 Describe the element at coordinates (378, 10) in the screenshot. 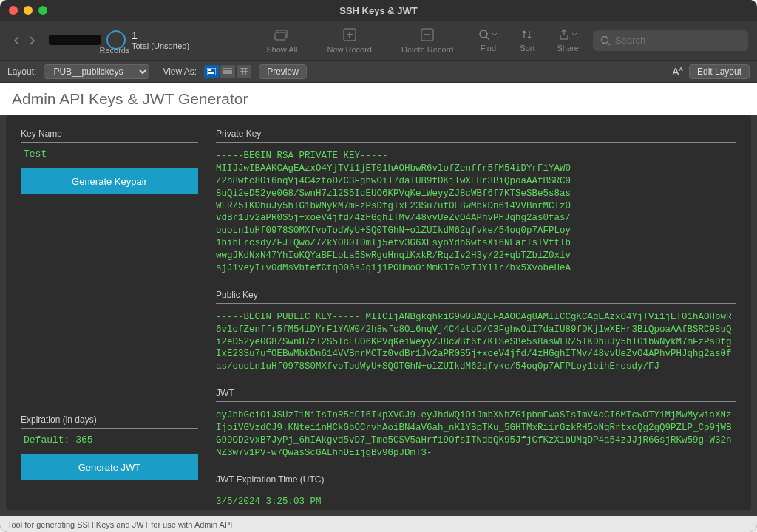

I see `window-title: SSH Keys & JWT` at that location.